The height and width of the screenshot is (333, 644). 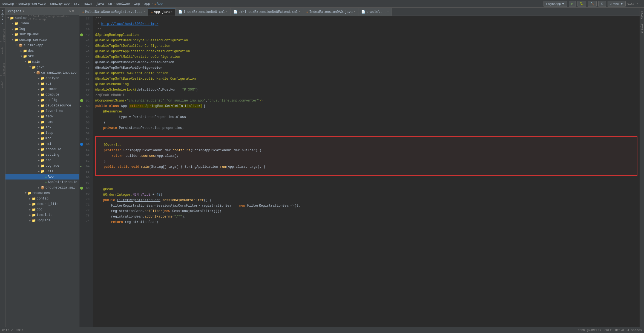 What do you see at coordinates (42, 144) in the screenshot?
I see `tree-item-rmi: ▶ 📁 rmi` at bounding box center [42, 144].